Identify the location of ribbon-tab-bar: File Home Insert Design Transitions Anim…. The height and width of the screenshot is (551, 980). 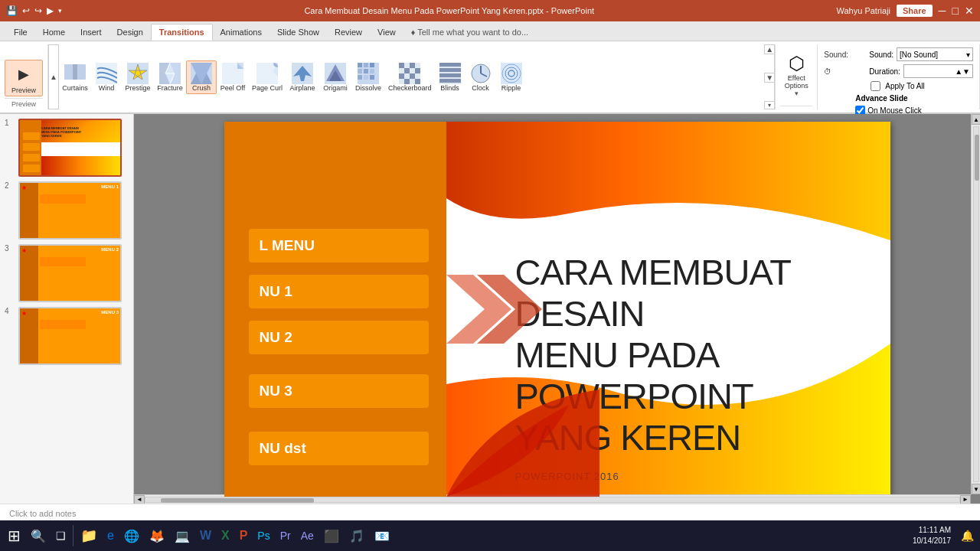
(490, 31).